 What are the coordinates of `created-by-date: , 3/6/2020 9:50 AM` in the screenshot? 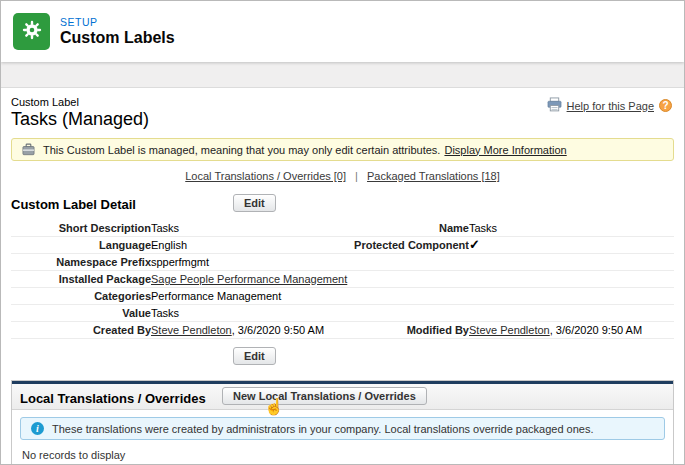 It's located at (278, 330).